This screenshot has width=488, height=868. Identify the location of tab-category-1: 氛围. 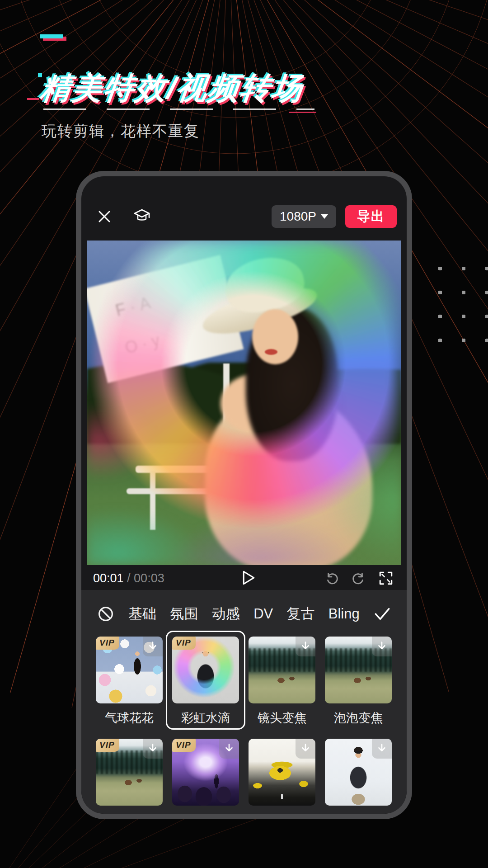
(184, 614).